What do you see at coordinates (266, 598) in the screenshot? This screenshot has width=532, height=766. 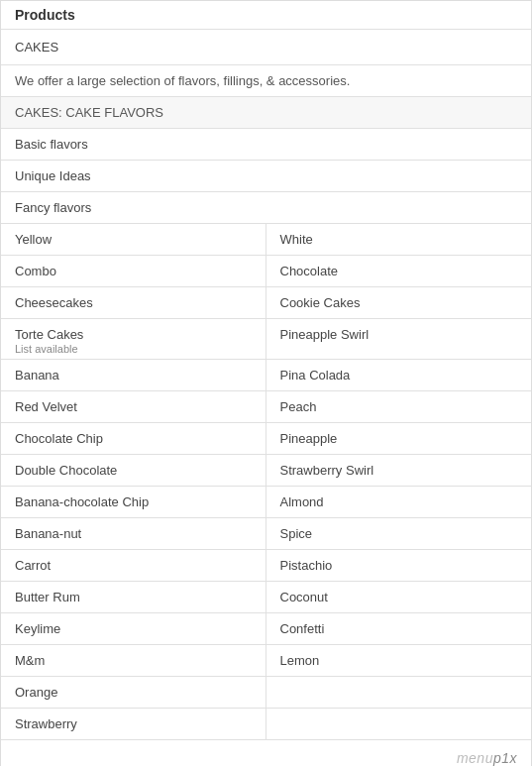 I see `flavor-row-butterrum-coconut: Butter Rum Coconut` at bounding box center [266, 598].